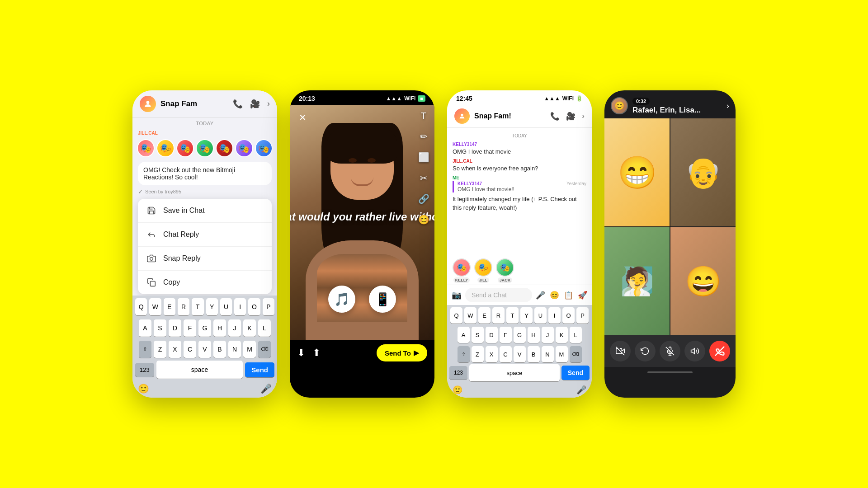  Describe the element at coordinates (424, 220) in the screenshot. I see `bitmoji-tool-icon: 😊` at that location.